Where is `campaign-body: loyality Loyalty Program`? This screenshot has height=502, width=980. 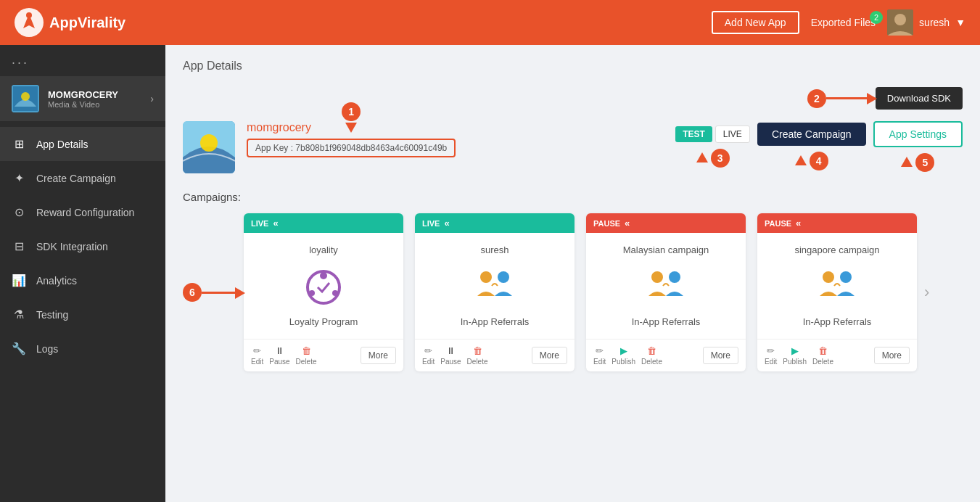
campaign-body: loyality Loyalty Program is located at coordinates (324, 286).